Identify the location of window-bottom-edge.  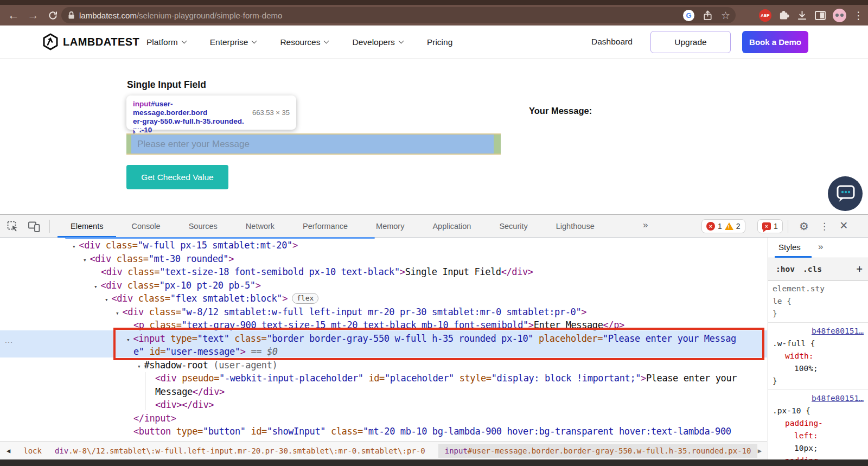
(434, 463).